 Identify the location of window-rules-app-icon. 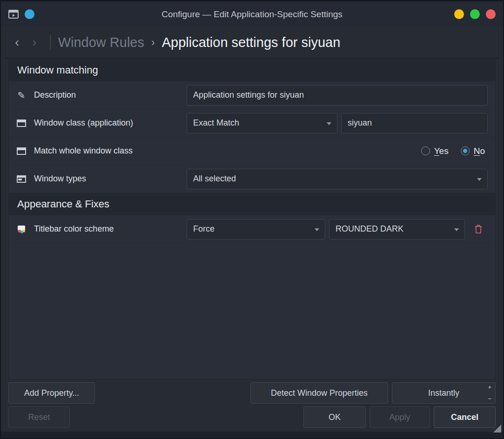
(13, 14).